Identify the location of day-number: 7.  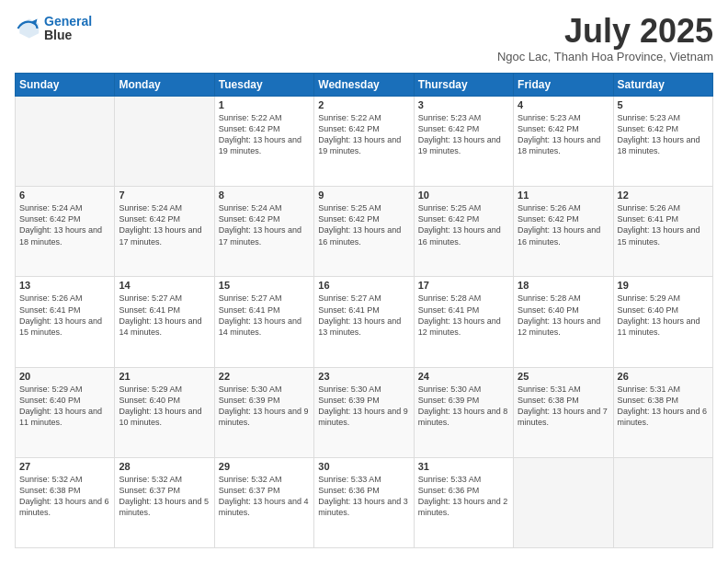
(164, 195).